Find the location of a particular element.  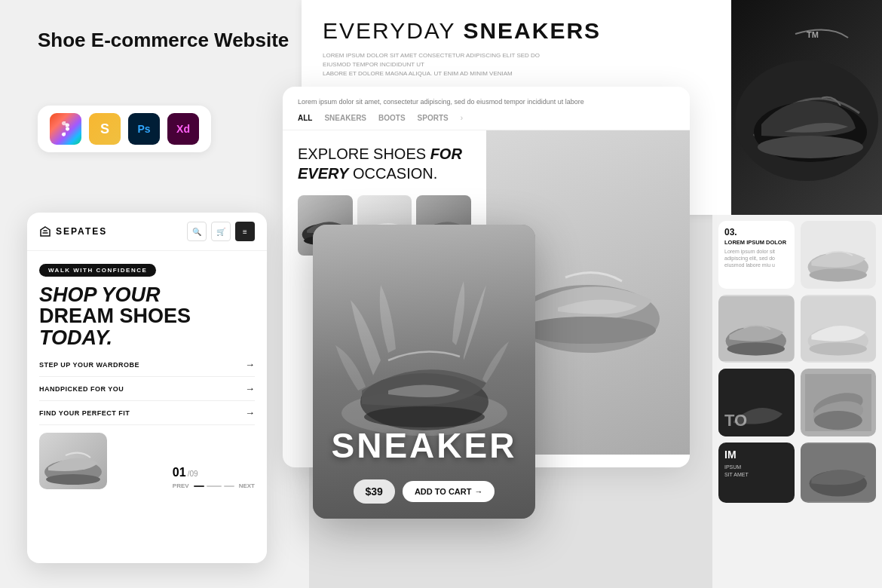

explore-heading: EXPLORE SHOES FOREVERY OCCASION. is located at coordinates (384, 164).